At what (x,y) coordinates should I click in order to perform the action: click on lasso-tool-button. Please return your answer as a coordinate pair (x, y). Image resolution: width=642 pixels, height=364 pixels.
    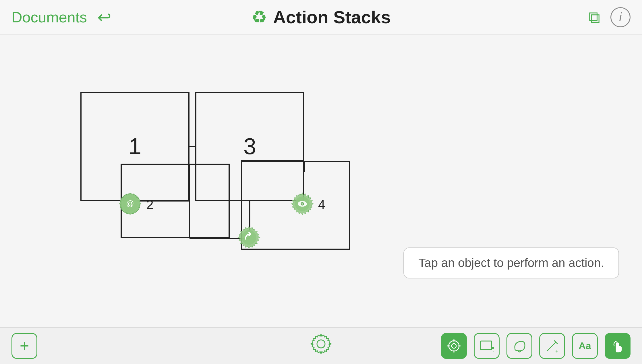
    Looking at the image, I should click on (519, 346).